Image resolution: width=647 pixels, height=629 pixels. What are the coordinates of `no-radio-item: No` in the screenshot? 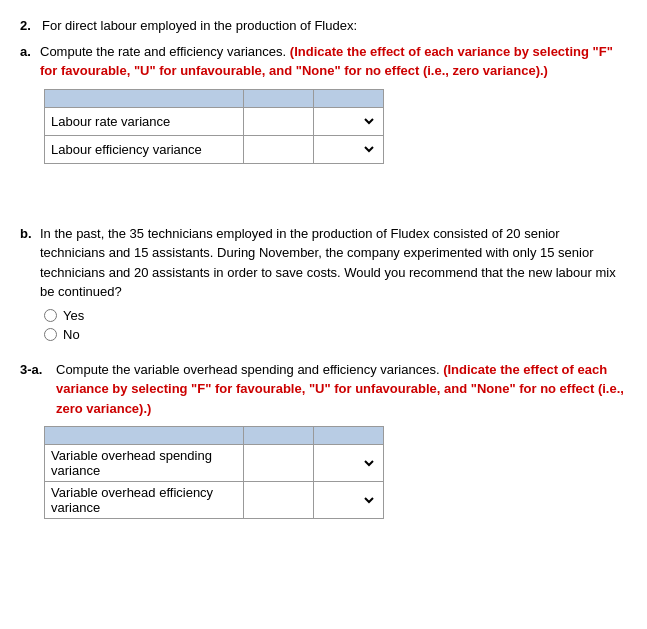 It's located at (336, 334).